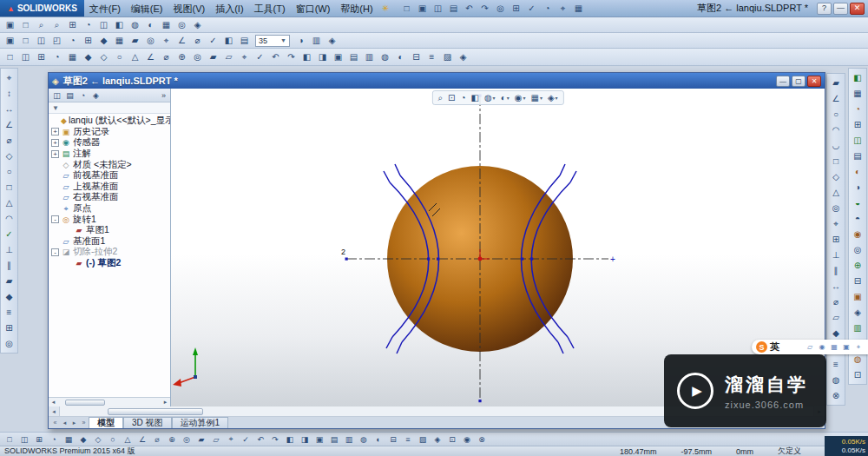  Describe the element at coordinates (73, 40) in the screenshot. I see `sketch-tool-icon-4: ◔` at that location.